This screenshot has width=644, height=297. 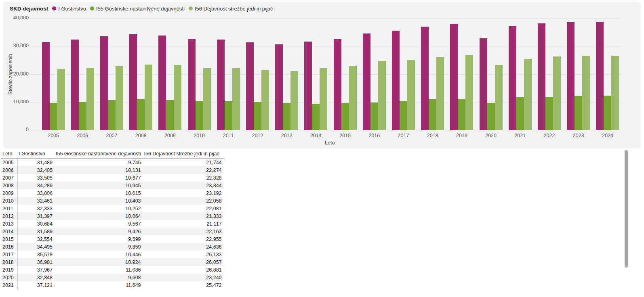 What do you see at coordinates (36, 239) in the screenshot?
I see `value-cell: 32,554` at bounding box center [36, 239].